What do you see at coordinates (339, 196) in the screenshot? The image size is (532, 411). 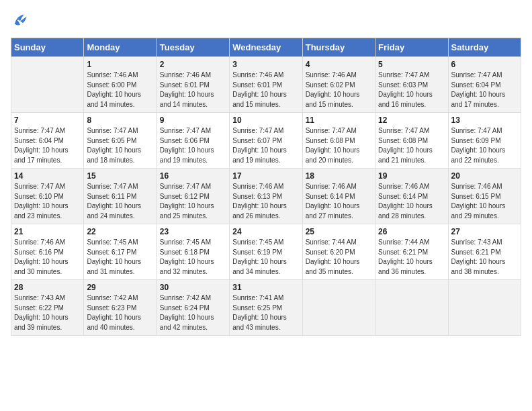 I see `calendar-cell: 18Sunrise: 7:46 AM Sunset: 6:14 PM Dayli…` at bounding box center [339, 196].